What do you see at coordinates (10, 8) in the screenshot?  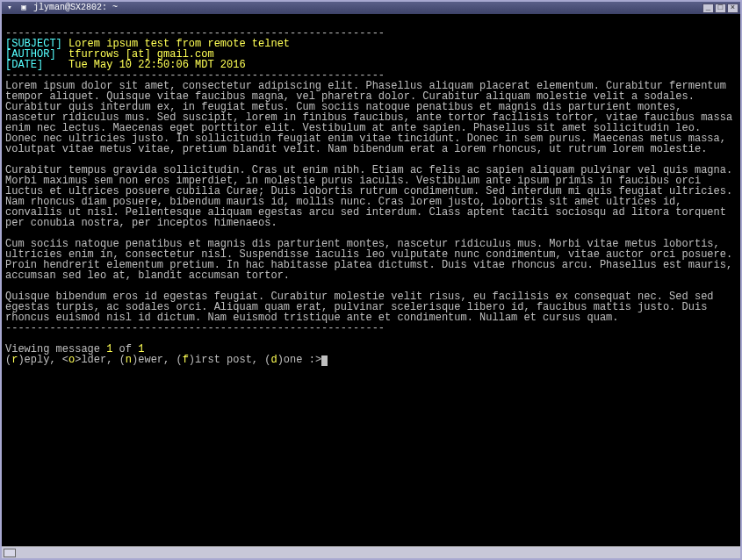 I see `app-menu-icon: ▾` at bounding box center [10, 8].